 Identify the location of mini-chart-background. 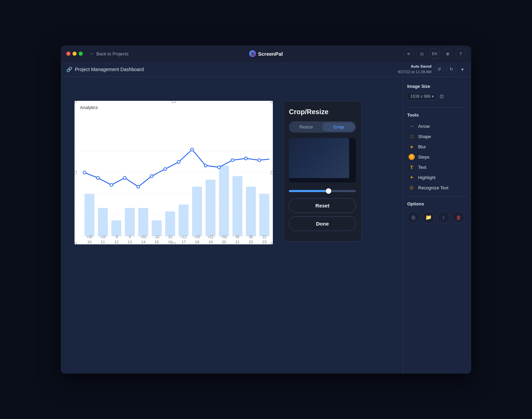
(319, 158).